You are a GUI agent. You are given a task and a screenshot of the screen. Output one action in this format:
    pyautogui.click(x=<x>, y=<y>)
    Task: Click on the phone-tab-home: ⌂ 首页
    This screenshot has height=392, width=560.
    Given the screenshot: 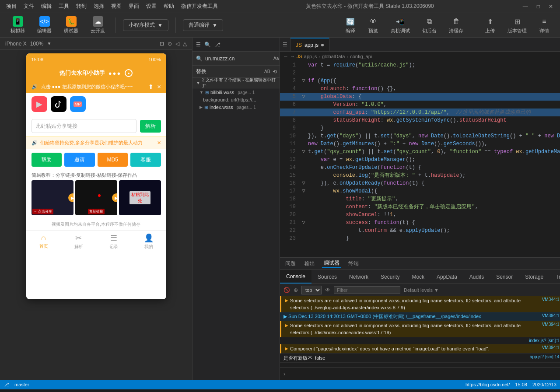 What is the action you would take?
    pyautogui.click(x=44, y=242)
    